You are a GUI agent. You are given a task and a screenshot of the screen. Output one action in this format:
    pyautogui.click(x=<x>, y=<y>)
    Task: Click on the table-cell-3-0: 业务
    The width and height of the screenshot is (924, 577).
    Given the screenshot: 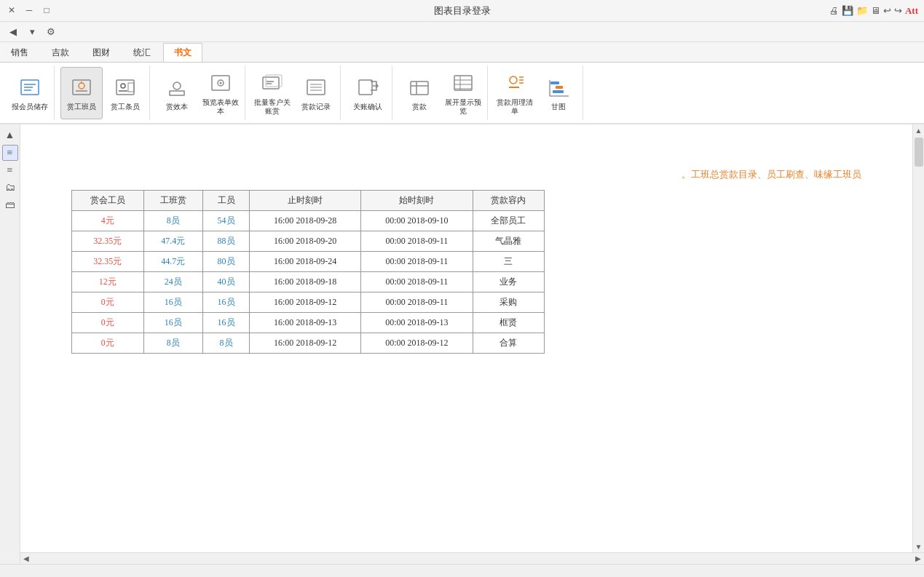 What is the action you would take?
    pyautogui.click(x=508, y=282)
    